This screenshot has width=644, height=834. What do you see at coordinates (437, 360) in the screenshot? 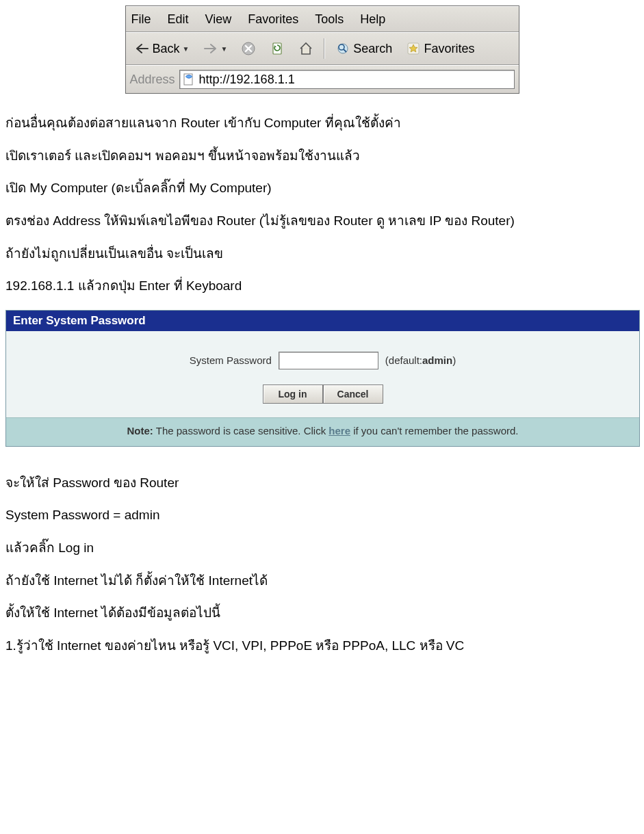
I see `hint-value: admin` at bounding box center [437, 360].